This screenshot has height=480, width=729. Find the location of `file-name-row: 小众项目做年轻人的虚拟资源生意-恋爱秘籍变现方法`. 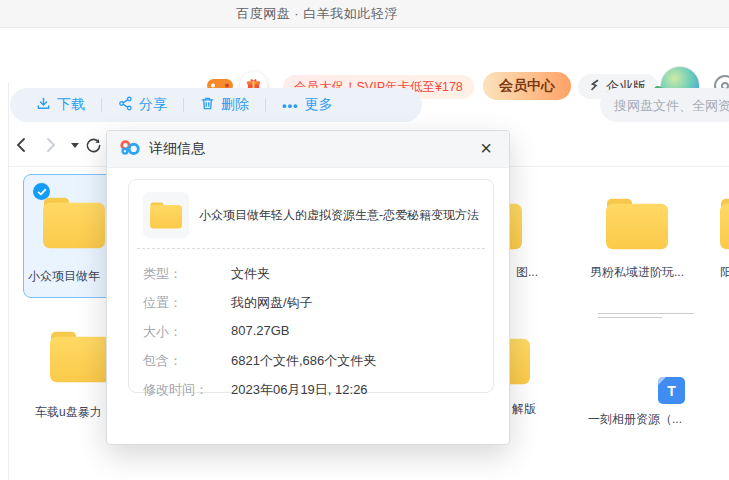

file-name-row: 小众项目做年轻人的虚拟资源生意-恋爱秘籍变现方法 is located at coordinates (311, 214).